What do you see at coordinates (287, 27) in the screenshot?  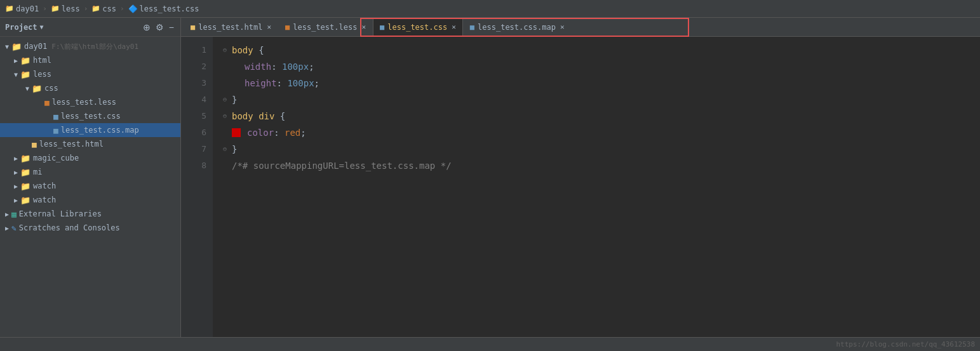 I see `less-icon: ■` at bounding box center [287, 27].